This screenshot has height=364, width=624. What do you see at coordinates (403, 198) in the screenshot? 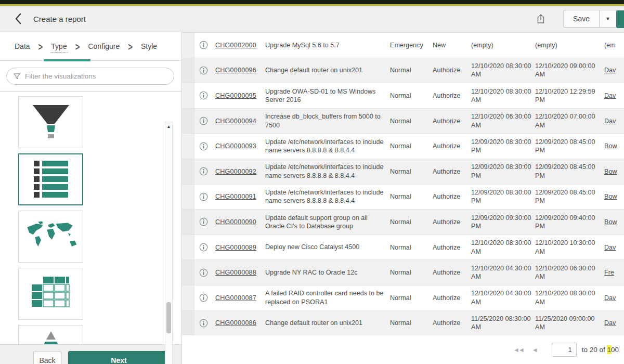
I see `table-row: CHG0000091Update /etc/network/interfaces…` at bounding box center [403, 198].